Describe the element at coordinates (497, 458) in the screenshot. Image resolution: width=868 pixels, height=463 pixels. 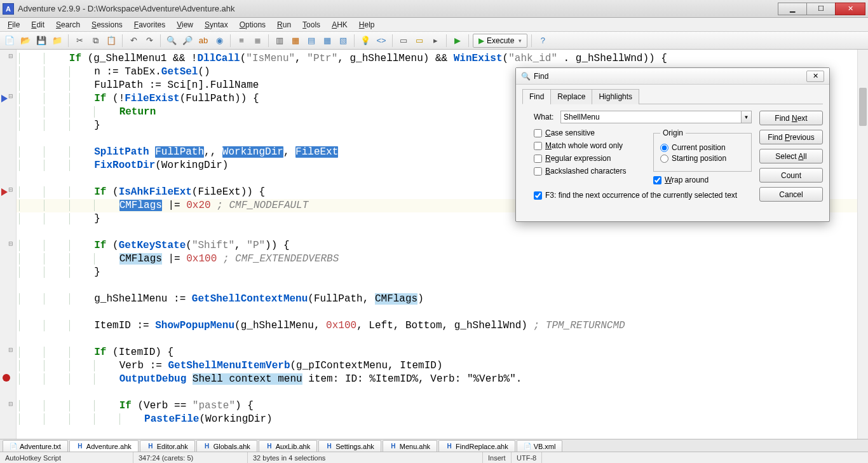
I see `status-insert: Insert` at that location.